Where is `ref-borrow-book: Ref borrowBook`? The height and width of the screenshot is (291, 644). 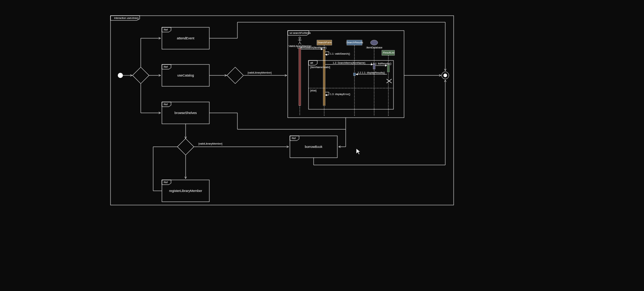
ref-borrow-book: Ref borrowBook is located at coordinates (314, 147).